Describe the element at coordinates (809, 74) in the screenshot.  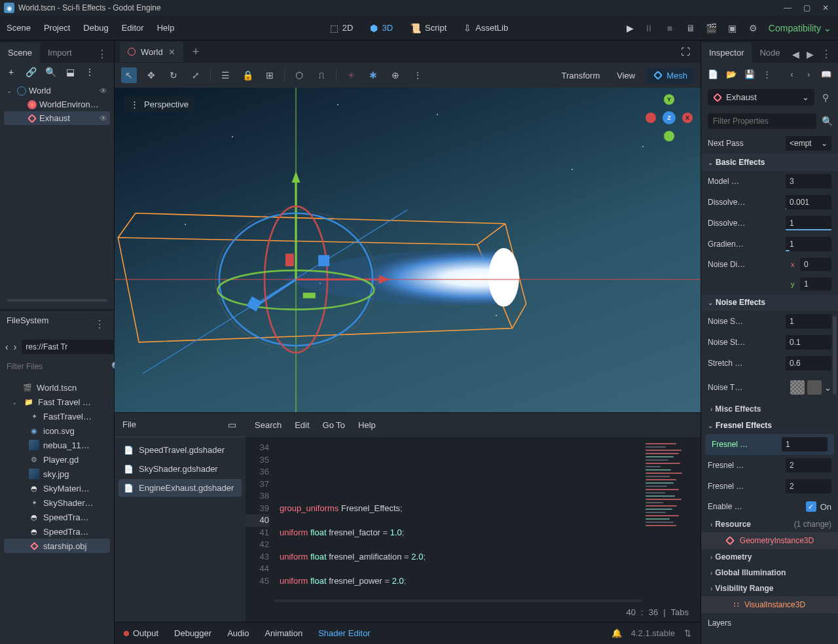
I see `history-next-icon: ›` at that location.